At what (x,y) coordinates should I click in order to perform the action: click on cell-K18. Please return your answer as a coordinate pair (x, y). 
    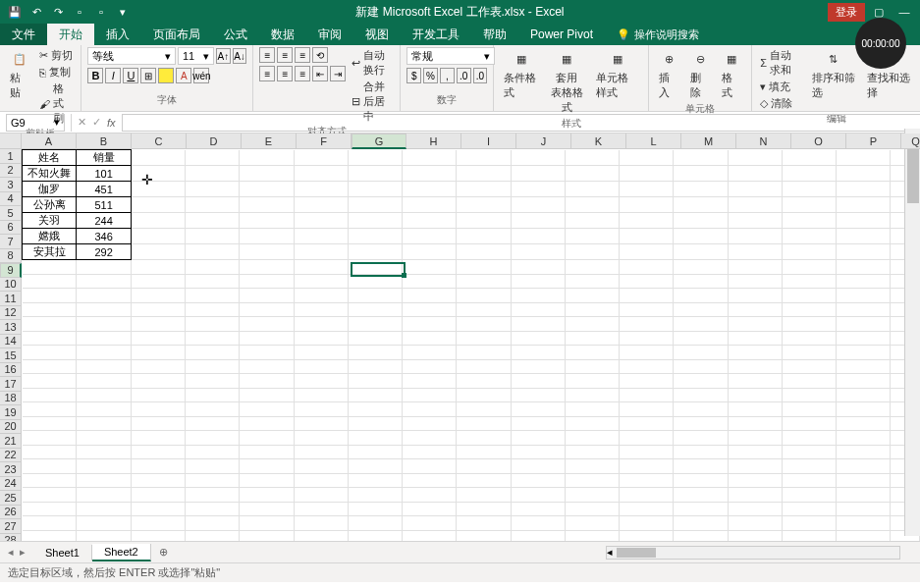
    Looking at the image, I should click on (591, 410).